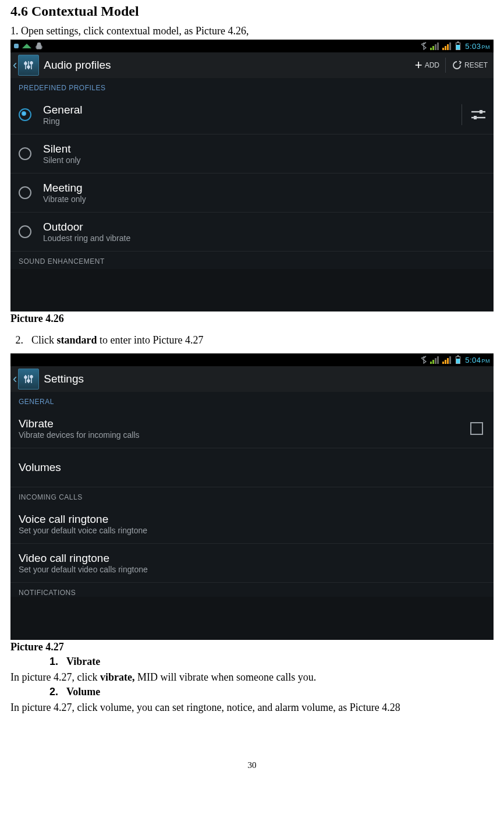  I want to click on row-subtitle: Set your default voice calls ringtone, so click(253, 530).